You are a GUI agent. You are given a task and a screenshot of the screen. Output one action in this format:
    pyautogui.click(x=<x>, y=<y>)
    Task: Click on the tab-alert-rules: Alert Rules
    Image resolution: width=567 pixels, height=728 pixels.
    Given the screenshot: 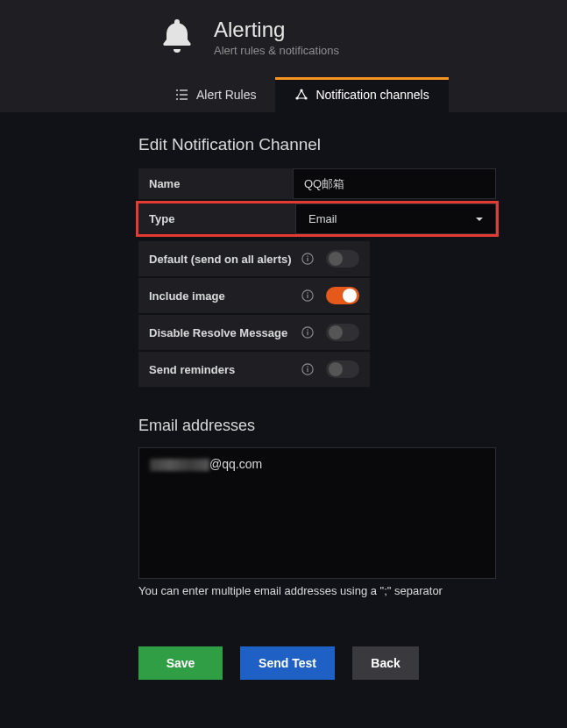 What is the action you would take?
    pyautogui.click(x=216, y=95)
    